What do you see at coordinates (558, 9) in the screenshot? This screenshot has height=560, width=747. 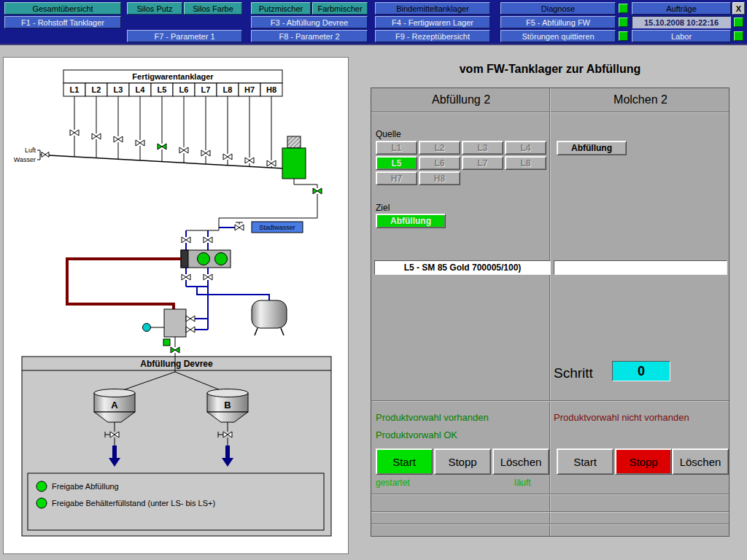 I see `nav-diagnose: Diagnose` at bounding box center [558, 9].